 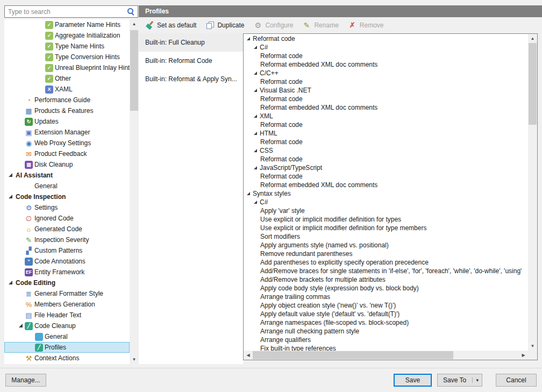 What do you see at coordinates (386, 347) in the screenshot?
I see `tree-item-fix-built-in-type-references: Fix built-in type references` at bounding box center [386, 347].